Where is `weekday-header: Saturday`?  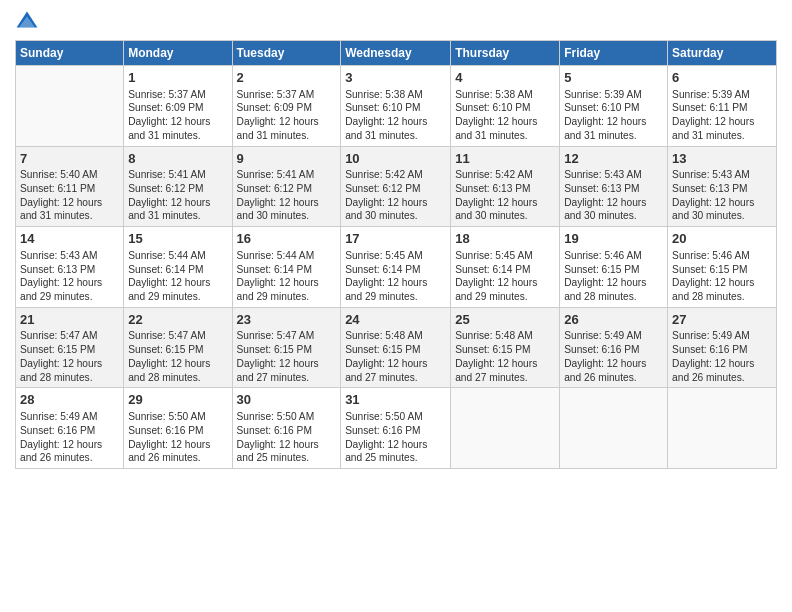
weekday-header: Saturday is located at coordinates (722, 54).